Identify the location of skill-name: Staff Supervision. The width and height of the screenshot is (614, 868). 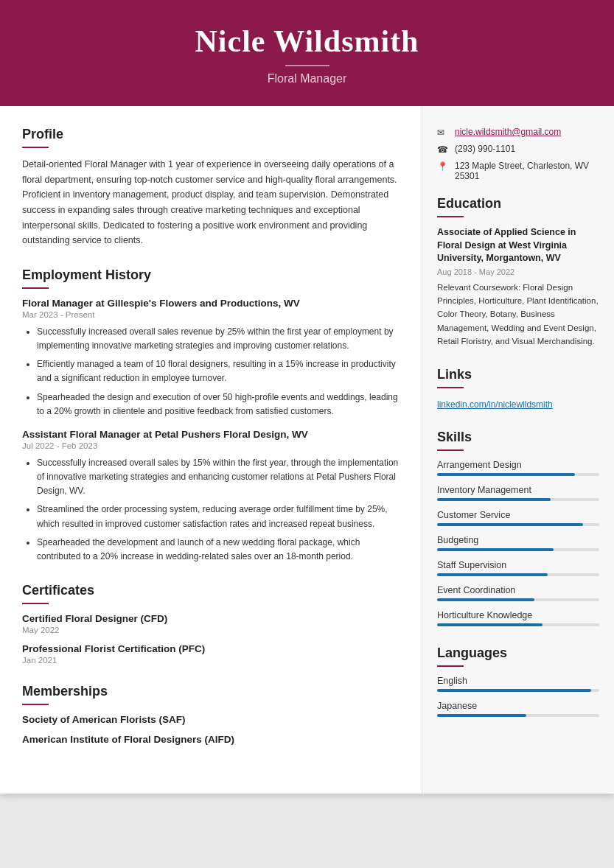
(518, 565).